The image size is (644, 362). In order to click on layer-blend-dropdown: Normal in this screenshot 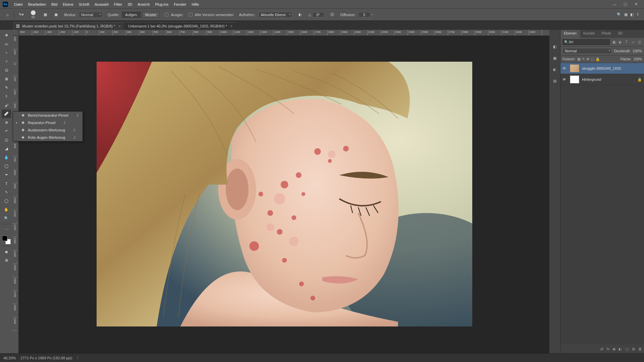, I will do `click(587, 51)`.